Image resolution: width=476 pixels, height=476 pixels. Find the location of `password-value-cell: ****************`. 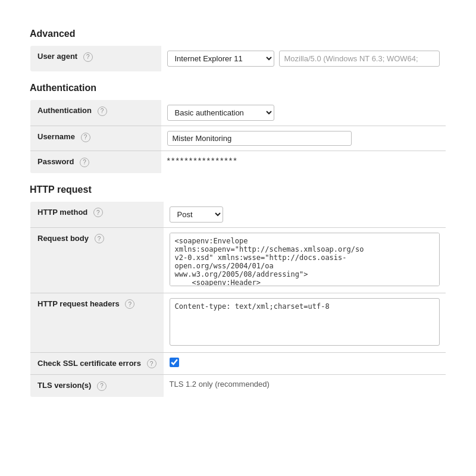

password-value-cell: **************** is located at coordinates (303, 162).